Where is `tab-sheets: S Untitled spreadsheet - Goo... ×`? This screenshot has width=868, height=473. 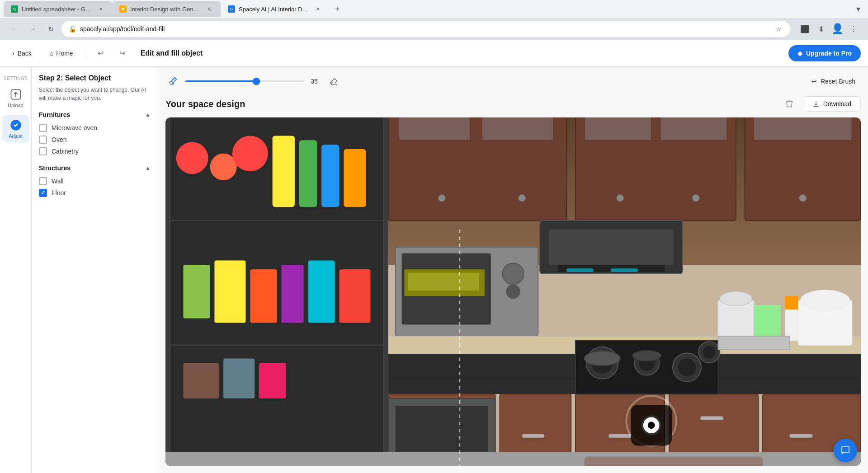 tab-sheets: S Untitled spreadsheet - Goo... × is located at coordinates (58, 9).